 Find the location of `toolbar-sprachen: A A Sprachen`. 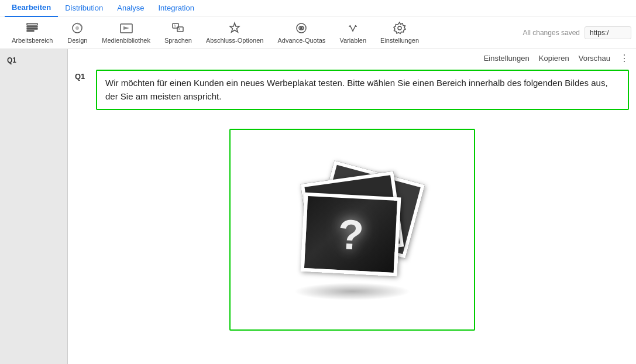

toolbar-sprachen: A A Sprachen is located at coordinates (178, 33).